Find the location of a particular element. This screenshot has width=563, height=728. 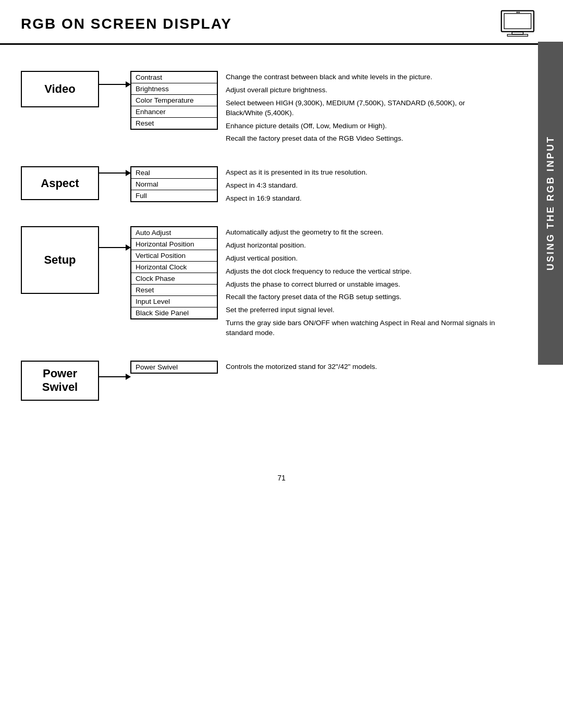

video-item-color-temp: Color Temperature is located at coordinates (174, 101).